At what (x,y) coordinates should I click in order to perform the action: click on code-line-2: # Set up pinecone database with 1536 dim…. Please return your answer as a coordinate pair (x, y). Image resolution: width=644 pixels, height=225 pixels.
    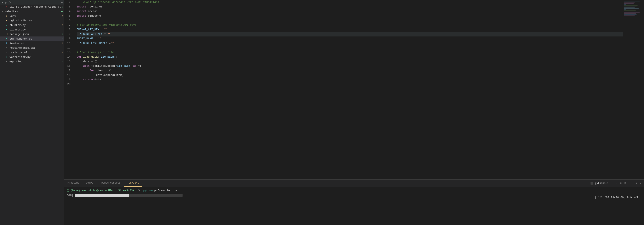
    Looking at the image, I should click on (350, 2).